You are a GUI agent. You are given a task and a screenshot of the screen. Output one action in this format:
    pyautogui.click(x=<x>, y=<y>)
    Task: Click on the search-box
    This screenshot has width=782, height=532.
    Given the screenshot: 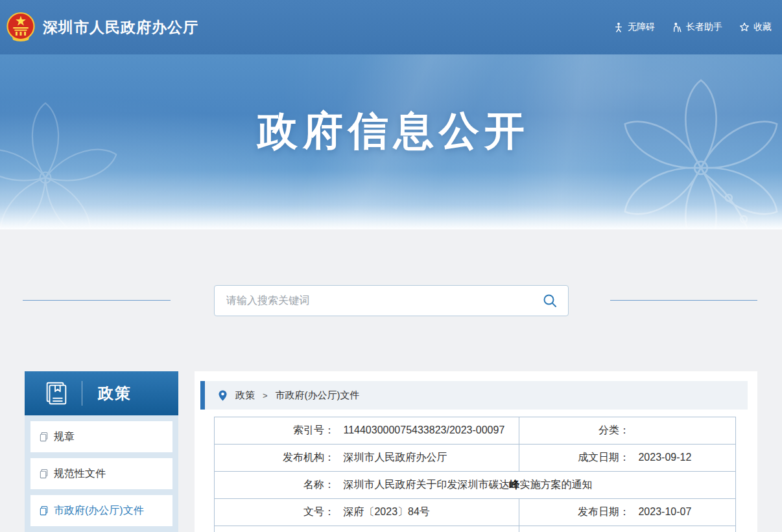 What is the action you would take?
    pyautogui.click(x=392, y=301)
    